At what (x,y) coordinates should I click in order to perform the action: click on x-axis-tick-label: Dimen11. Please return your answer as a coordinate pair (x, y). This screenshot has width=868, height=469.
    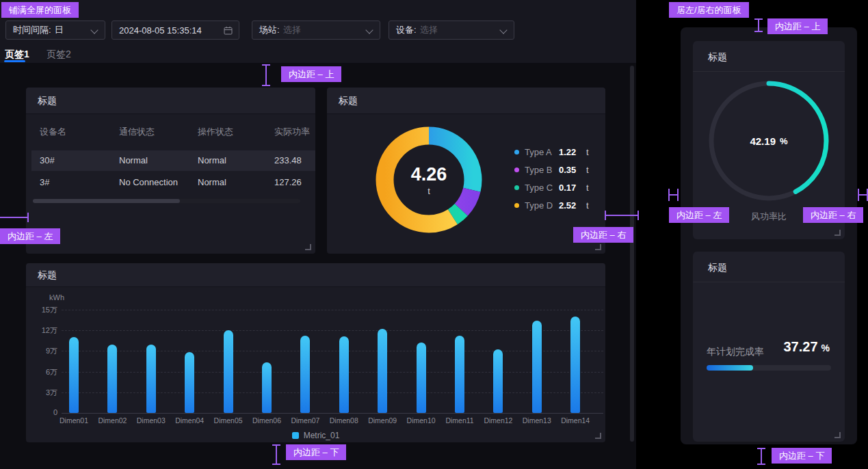
    Looking at the image, I should click on (460, 420).